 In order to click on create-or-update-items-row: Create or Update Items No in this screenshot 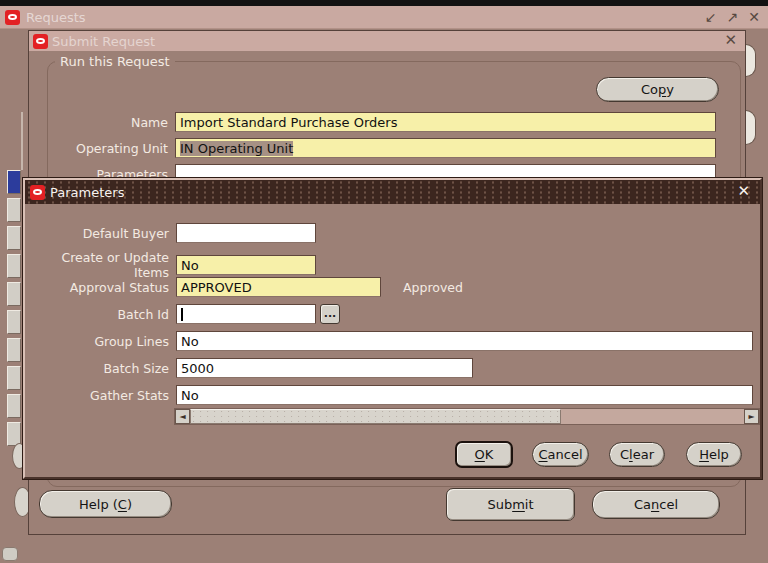, I will do `click(392, 265)`.